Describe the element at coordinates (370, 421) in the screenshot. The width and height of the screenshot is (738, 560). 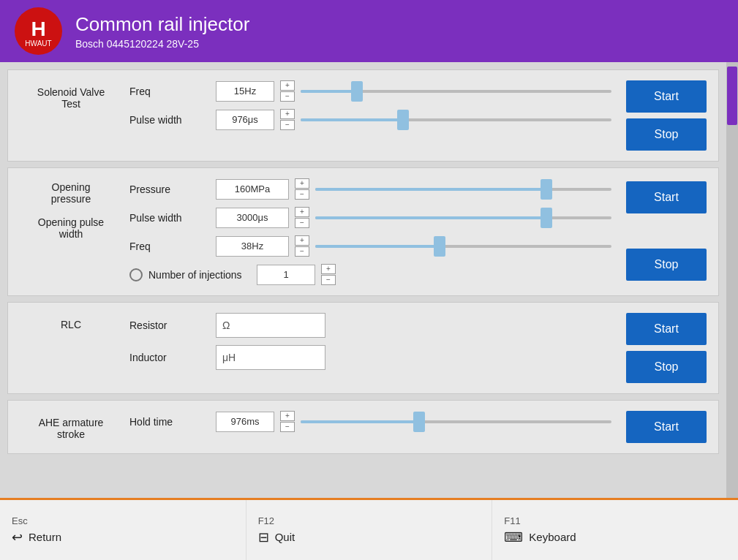
I see `ahe-controls: Hold time 976ms + −` at that location.